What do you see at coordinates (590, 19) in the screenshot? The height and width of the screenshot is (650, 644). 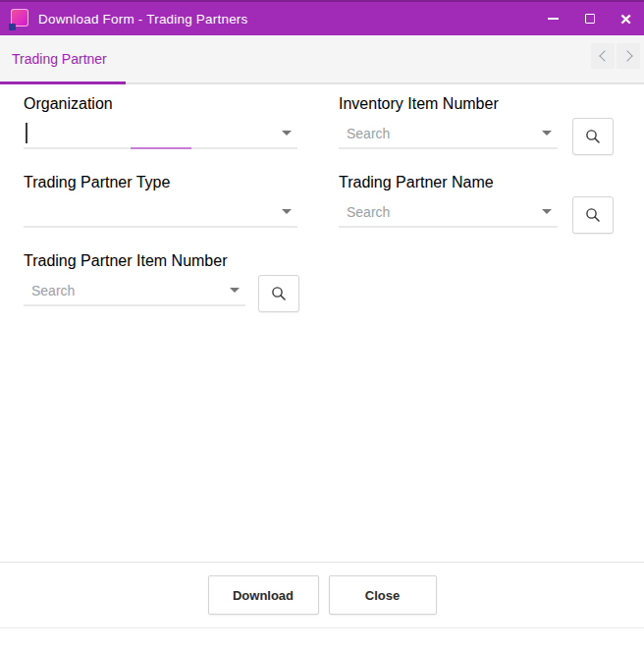 I see `maximize-icon` at bounding box center [590, 19].